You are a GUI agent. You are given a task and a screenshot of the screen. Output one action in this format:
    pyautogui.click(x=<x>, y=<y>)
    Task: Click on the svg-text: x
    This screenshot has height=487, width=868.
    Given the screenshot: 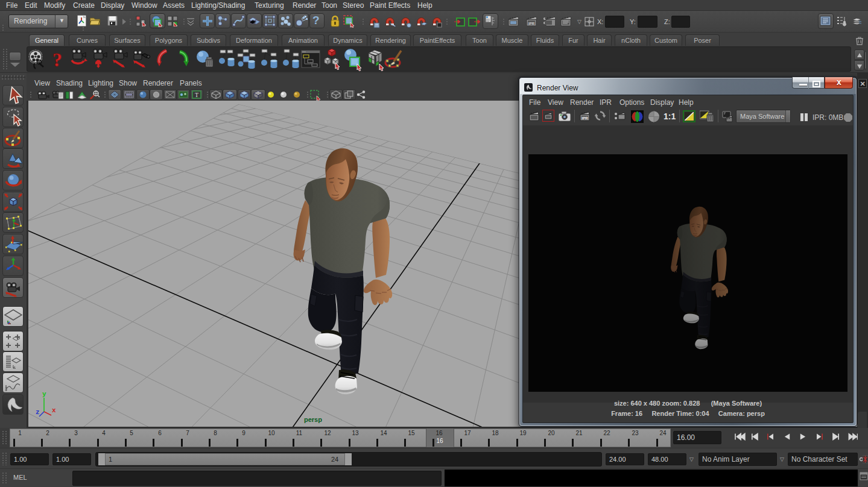 What is the action you would take?
    pyautogui.click(x=54, y=410)
    